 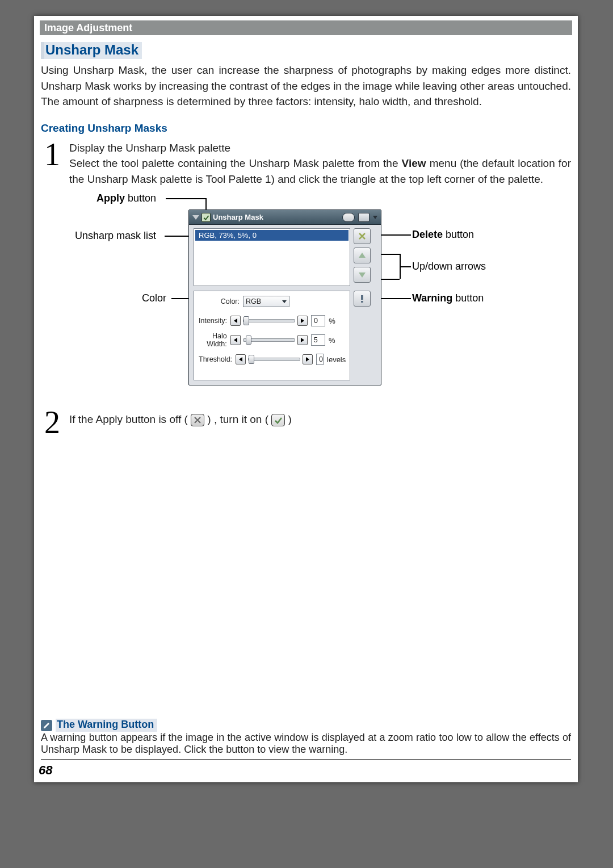 I want to click on intensity-label: Intensity:, so click(x=213, y=321).